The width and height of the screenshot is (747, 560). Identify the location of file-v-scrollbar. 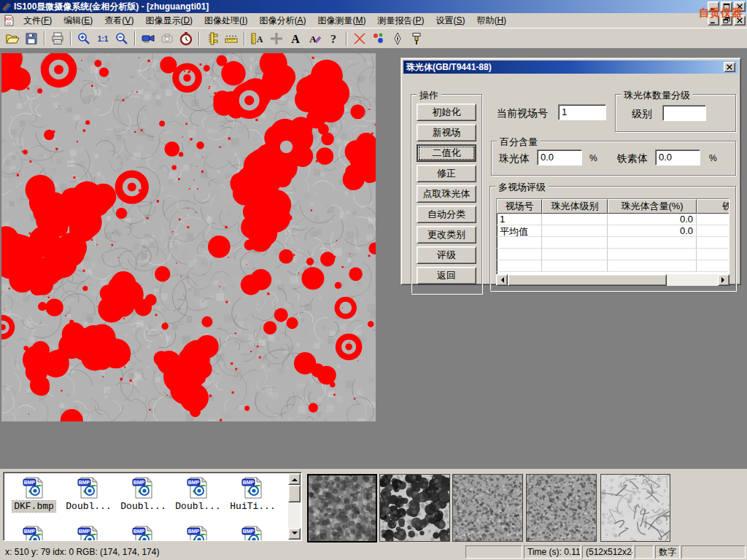
(295, 506).